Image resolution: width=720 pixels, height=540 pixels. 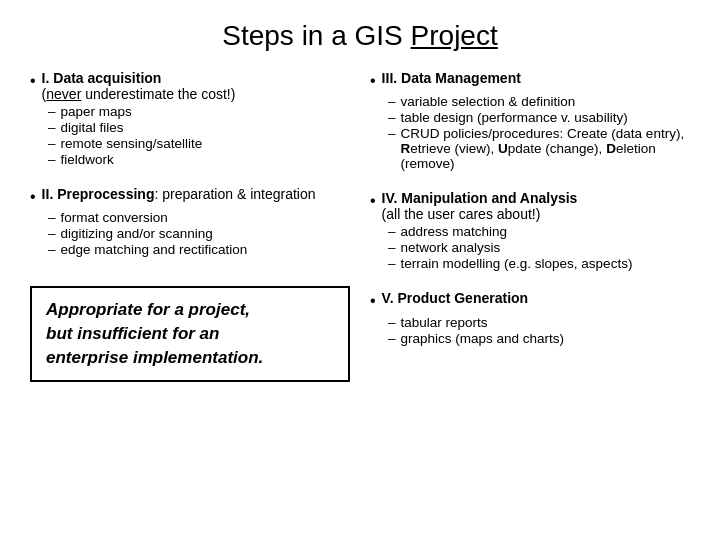 I want to click on section1-sublist: –paper maps –digital files –remote sensi…, so click(x=199, y=136).